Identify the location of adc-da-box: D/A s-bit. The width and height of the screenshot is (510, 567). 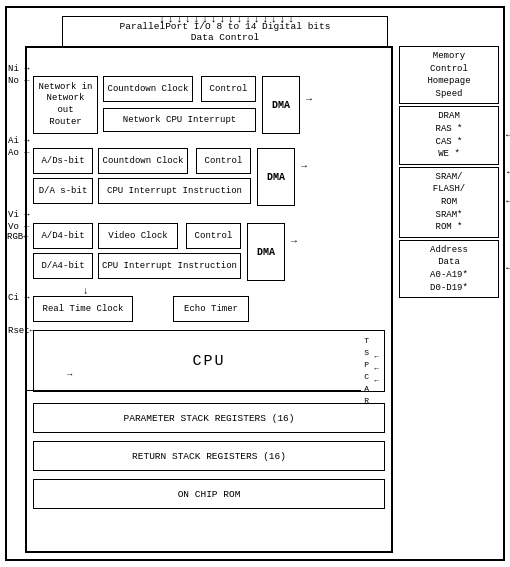
(63, 191).